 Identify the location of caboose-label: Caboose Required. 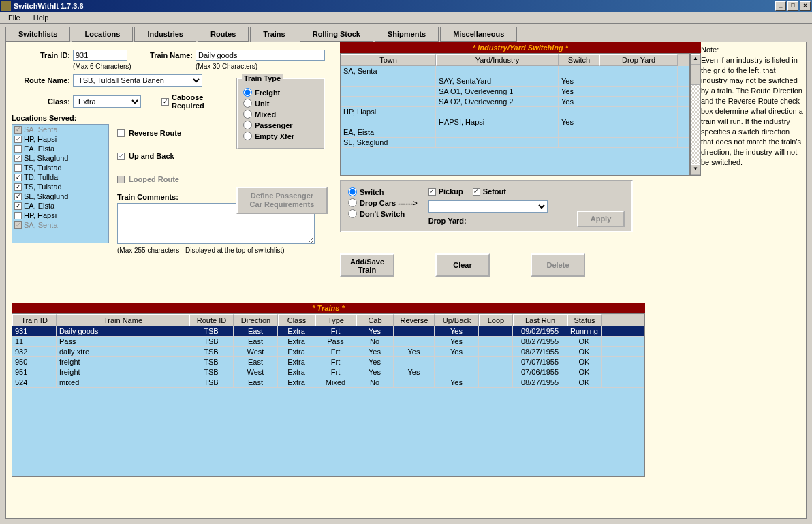
(192, 102).